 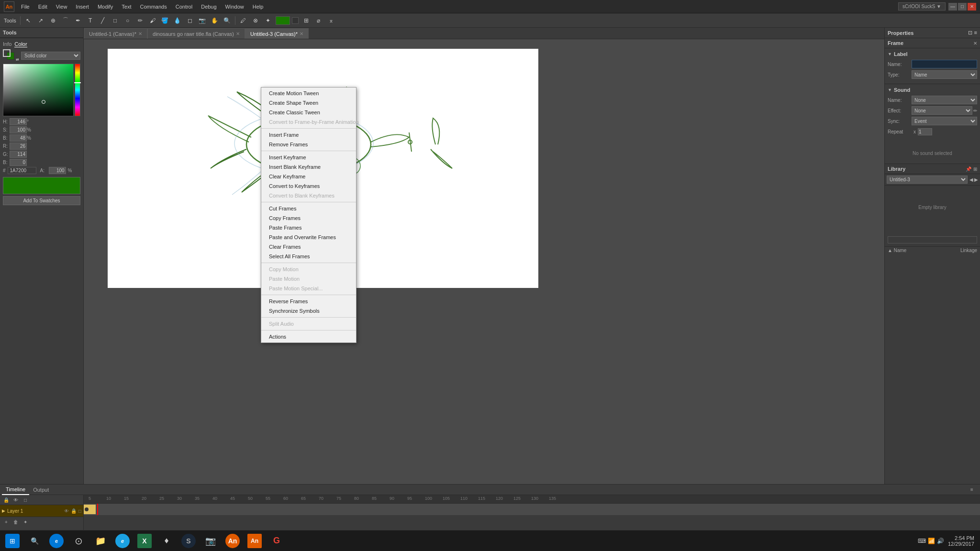 I want to click on ctx-insert-blank-keyframe: Insert Blank Keyframe, so click(x=309, y=167).